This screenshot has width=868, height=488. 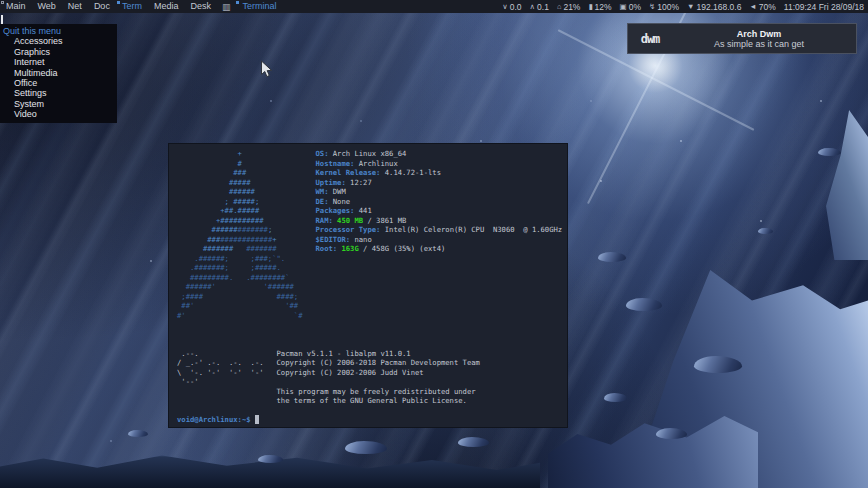 What do you see at coordinates (58, 74) in the screenshot?
I see `app-menu: Quit this menu AccessoriesGraphicsIntern…` at bounding box center [58, 74].